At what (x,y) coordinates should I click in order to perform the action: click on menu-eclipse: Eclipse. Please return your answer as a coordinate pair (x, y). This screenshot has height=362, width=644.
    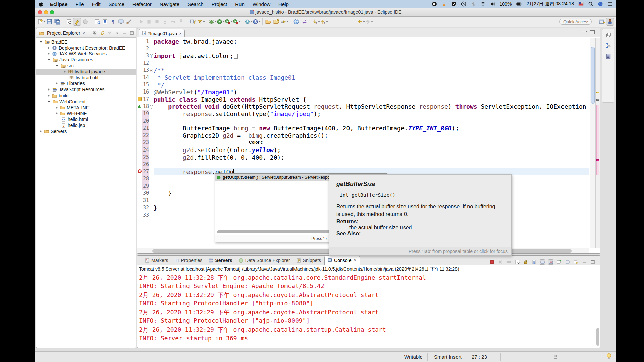
    Looking at the image, I should click on (59, 4).